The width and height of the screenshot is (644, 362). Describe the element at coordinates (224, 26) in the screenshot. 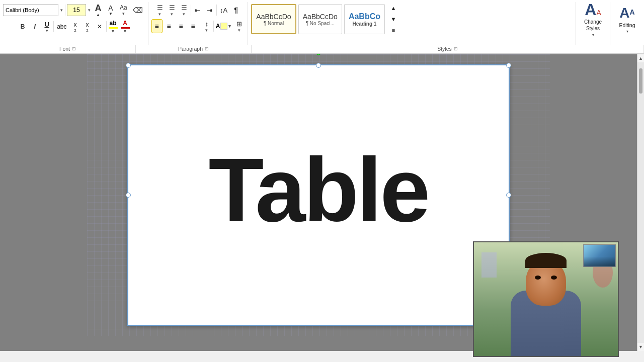

I see `shading-button: A ▾` at that location.